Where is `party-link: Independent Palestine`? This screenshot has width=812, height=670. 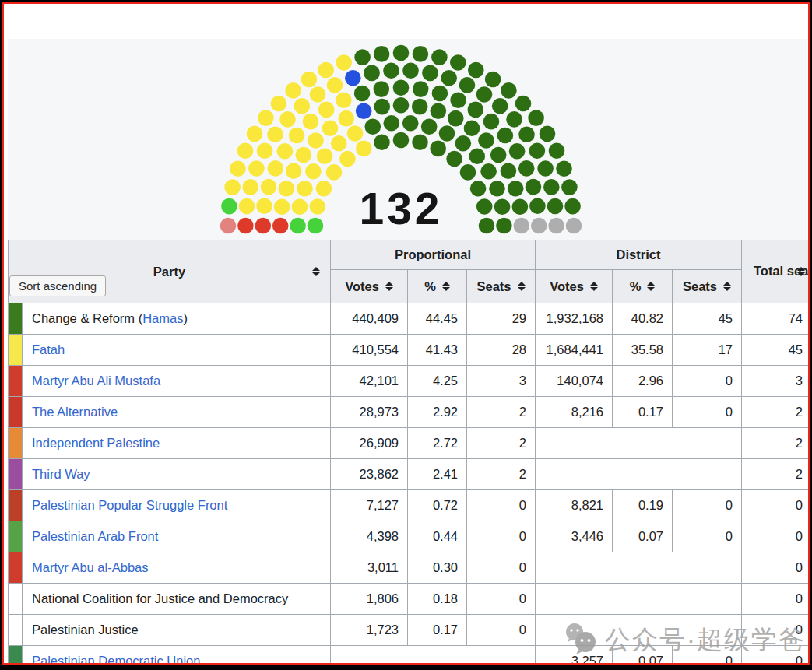 party-link: Independent Palestine is located at coordinates (96, 443).